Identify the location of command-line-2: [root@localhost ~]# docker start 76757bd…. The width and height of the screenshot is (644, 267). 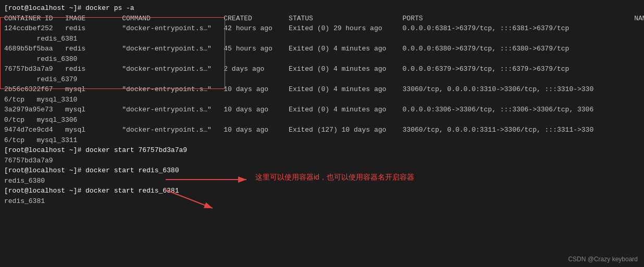
(322, 150).